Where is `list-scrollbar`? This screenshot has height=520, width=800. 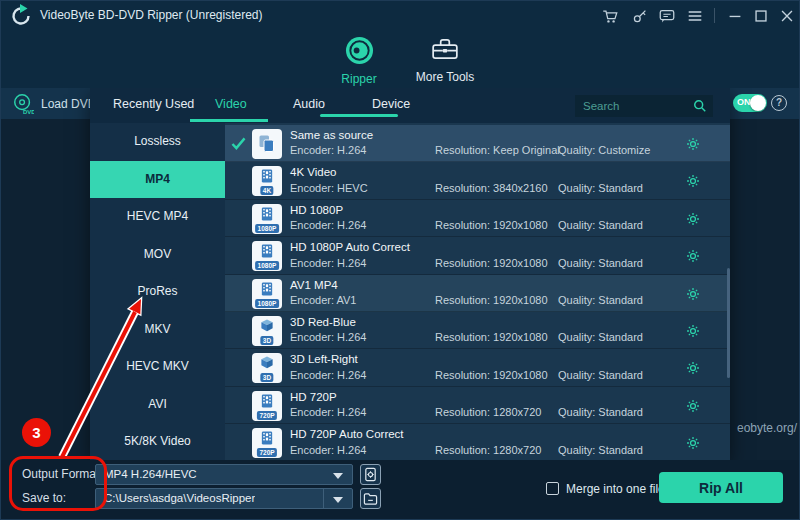
list-scrollbar is located at coordinates (728, 323).